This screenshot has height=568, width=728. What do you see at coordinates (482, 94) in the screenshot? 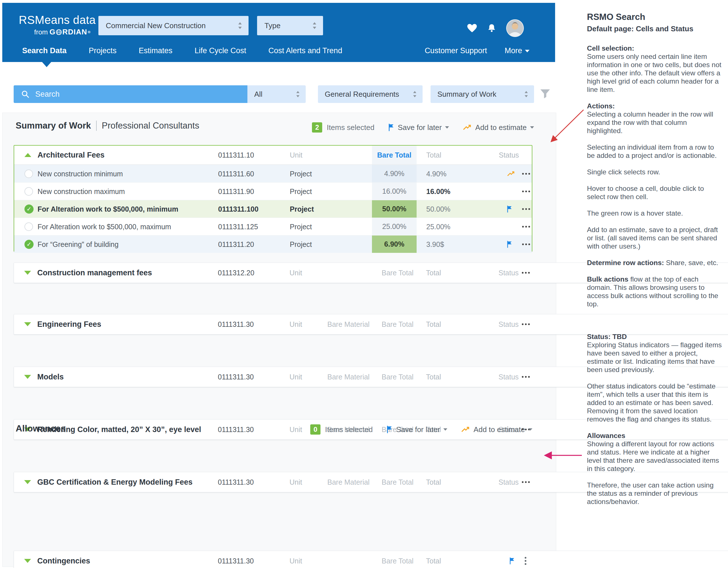
I see `subcategory-select: Summary of Work` at bounding box center [482, 94].